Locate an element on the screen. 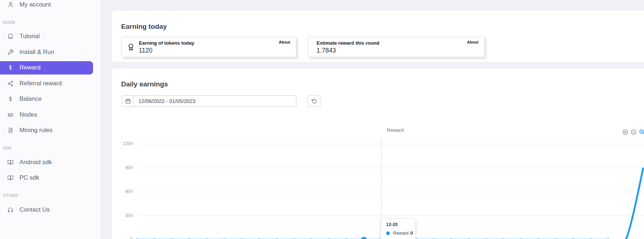  earning-today-heading: Earning today is located at coordinates (144, 27).